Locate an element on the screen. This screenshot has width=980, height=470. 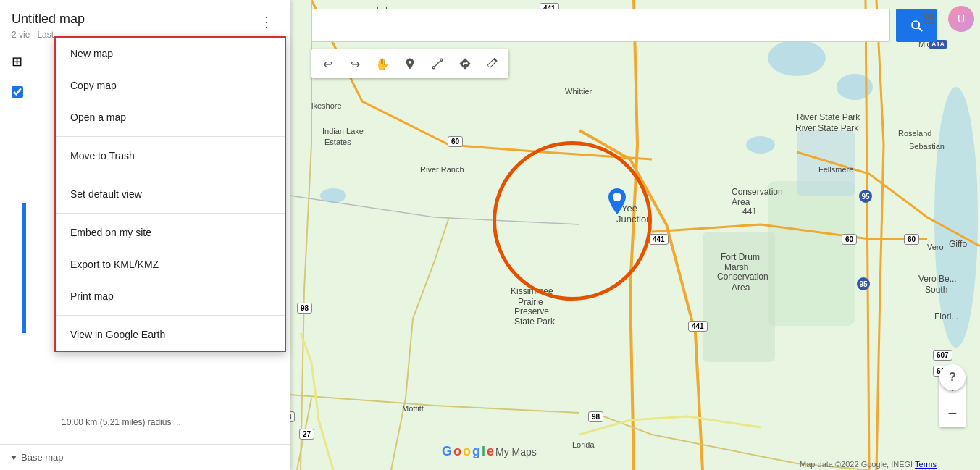
add-marker-button is located at coordinates (410, 64).